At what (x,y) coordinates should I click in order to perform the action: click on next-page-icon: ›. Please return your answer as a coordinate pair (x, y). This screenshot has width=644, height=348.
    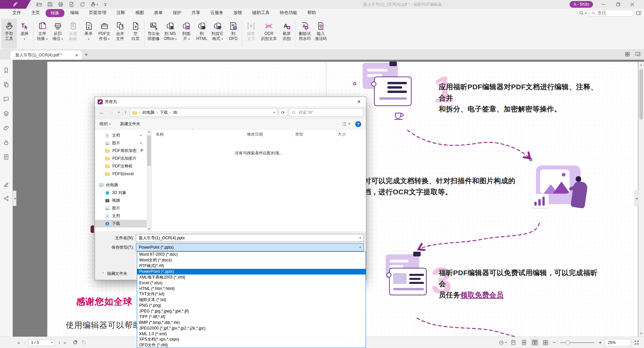
    Looking at the image, I should click on (59, 343).